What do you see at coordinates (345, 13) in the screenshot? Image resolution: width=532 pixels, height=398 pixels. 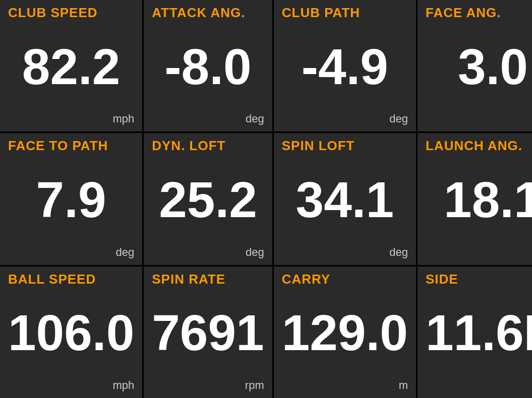 I see `metric-label: CLUB PATH` at bounding box center [345, 13].